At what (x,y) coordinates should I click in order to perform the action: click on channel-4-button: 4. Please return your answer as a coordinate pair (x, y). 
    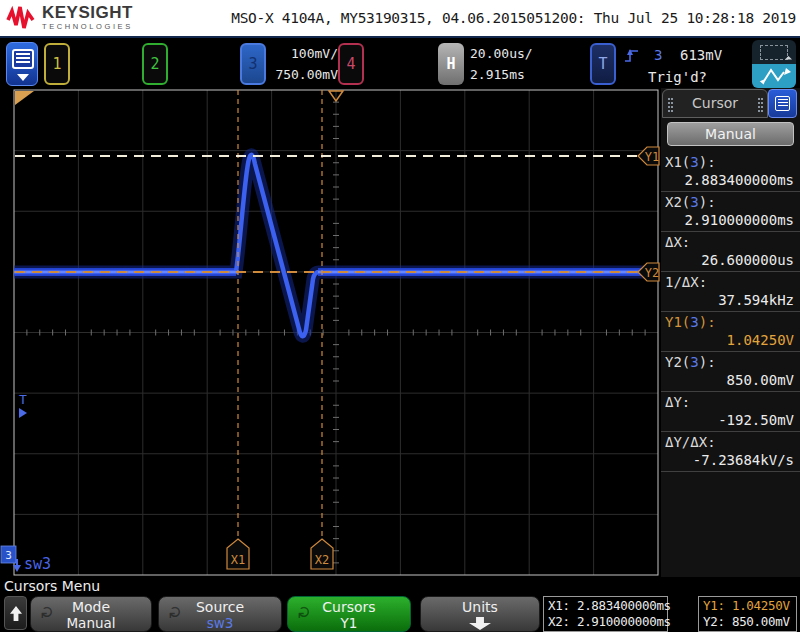
    Looking at the image, I should click on (351, 64).